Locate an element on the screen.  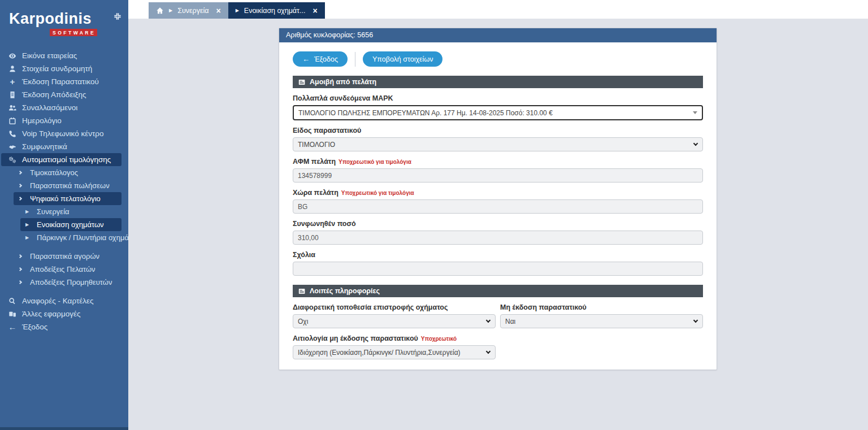
sidebar-item-calendar: Ημερολόγιο is located at coordinates (64, 121).